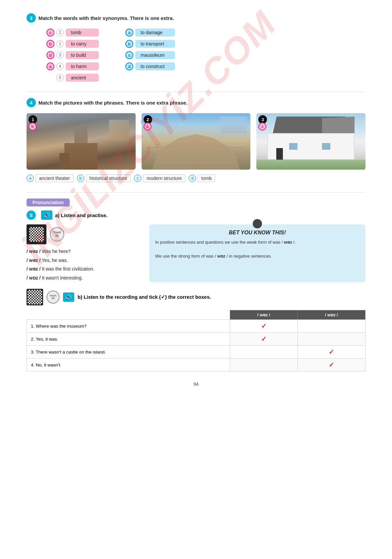 The width and height of the screenshot is (392, 559). I want to click on exercise-5b-instruction: b) Listen to the recording and tick (✓) …, so click(144, 297).